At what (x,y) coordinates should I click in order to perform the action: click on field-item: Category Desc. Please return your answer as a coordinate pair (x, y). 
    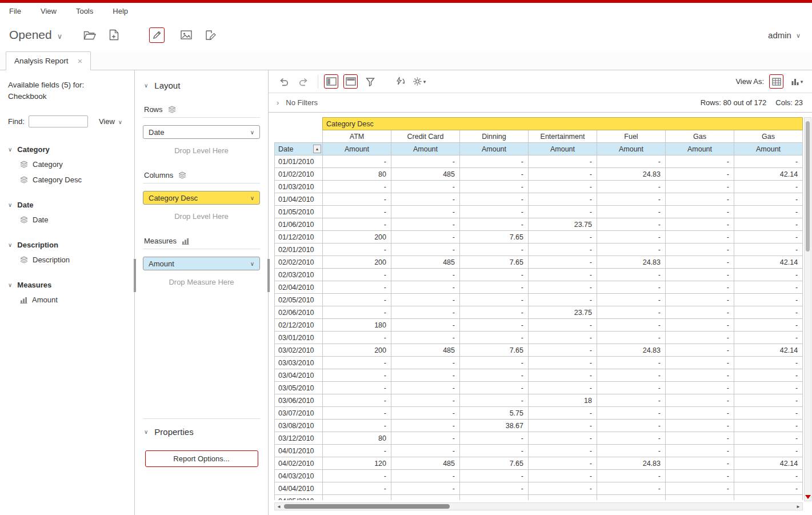
    Looking at the image, I should click on (67, 179).